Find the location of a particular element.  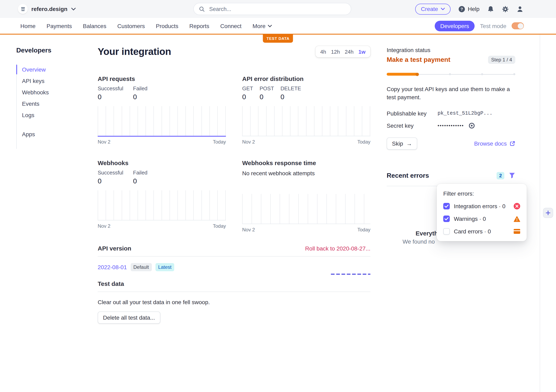

integration-status-heading: Integration status is located at coordinates (451, 50).